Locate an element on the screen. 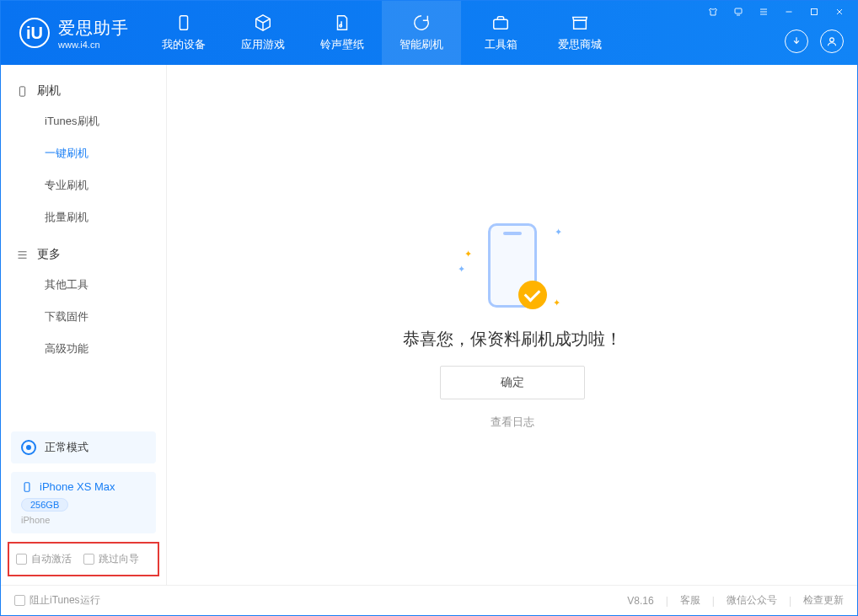 Image resolution: width=858 pixels, height=616 pixels. link-check-update: 检查更新 is located at coordinates (823, 600).